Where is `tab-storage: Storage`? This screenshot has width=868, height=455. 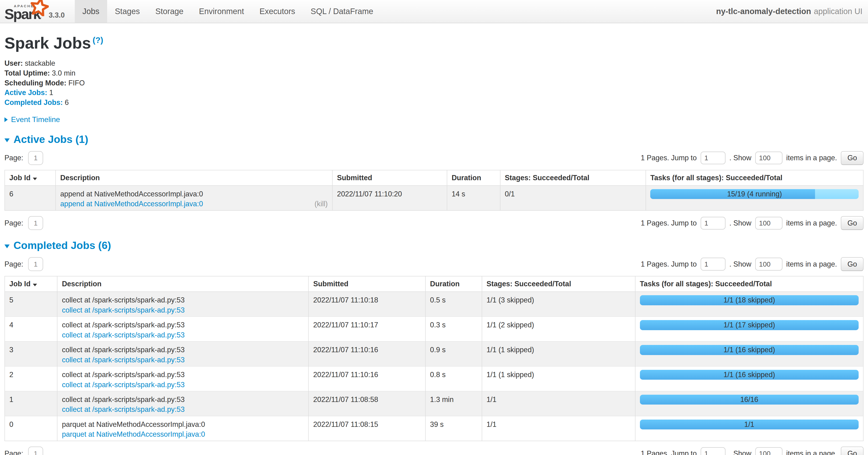
tab-storage: Storage is located at coordinates (169, 11).